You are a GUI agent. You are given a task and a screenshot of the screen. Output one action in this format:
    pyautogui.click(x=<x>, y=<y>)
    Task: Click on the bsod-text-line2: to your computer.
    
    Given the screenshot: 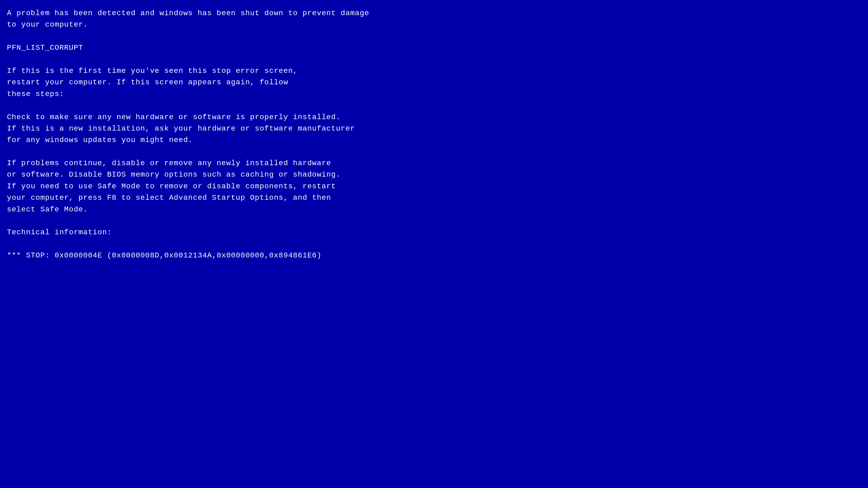 What is the action you would take?
    pyautogui.click(x=433, y=25)
    